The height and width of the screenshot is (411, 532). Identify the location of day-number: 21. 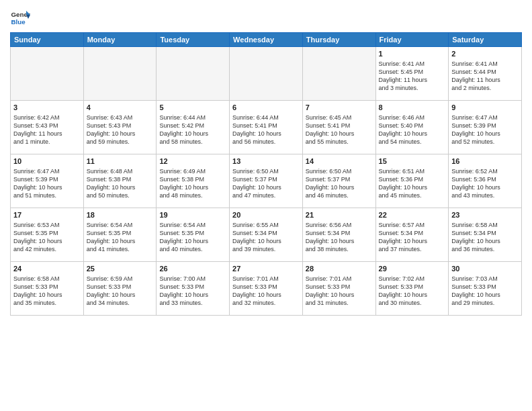
(339, 215).